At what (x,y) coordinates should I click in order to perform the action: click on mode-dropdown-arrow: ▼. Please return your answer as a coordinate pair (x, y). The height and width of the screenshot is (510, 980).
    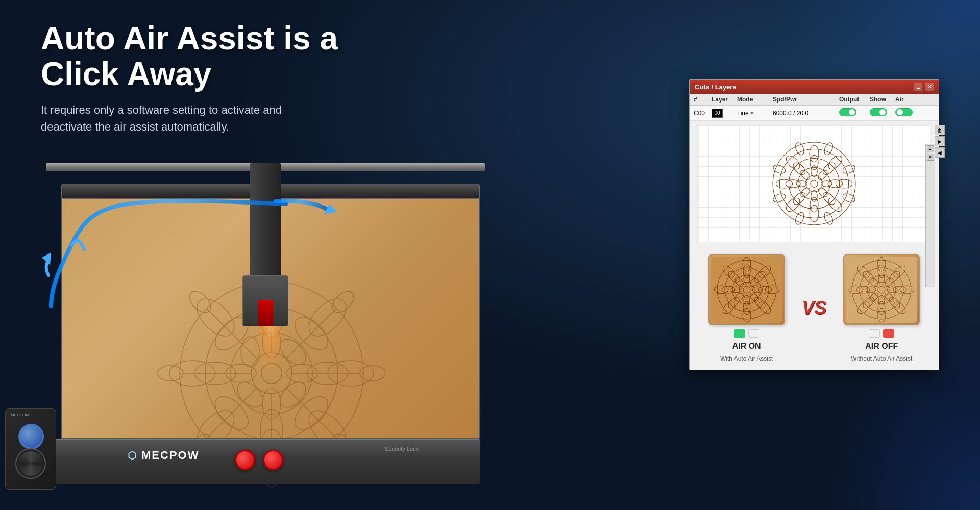
    Looking at the image, I should click on (752, 113).